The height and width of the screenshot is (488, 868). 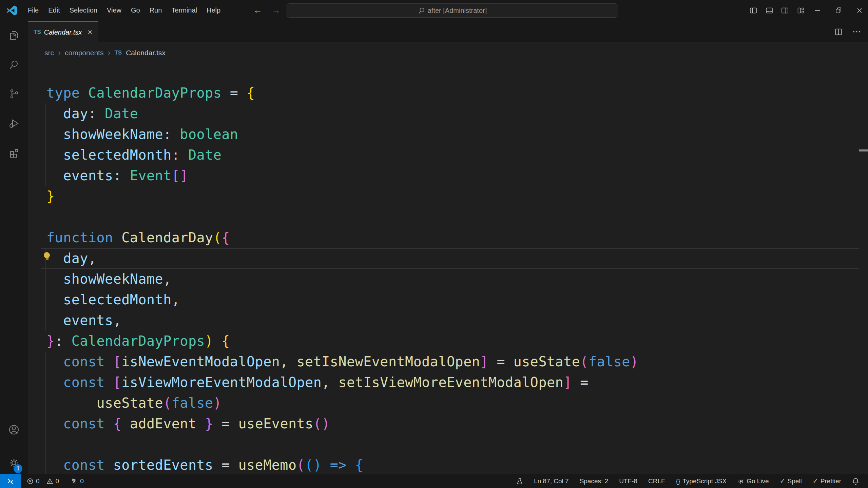 What do you see at coordinates (18, 469) in the screenshot?
I see `settings-badge: 1` at bounding box center [18, 469].